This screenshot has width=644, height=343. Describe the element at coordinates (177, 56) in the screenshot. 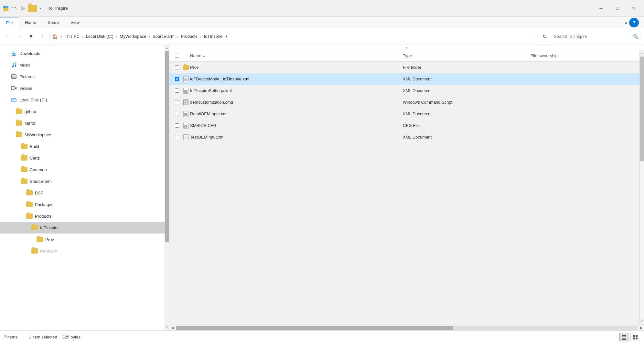

I see `select-all-checkbox` at that location.